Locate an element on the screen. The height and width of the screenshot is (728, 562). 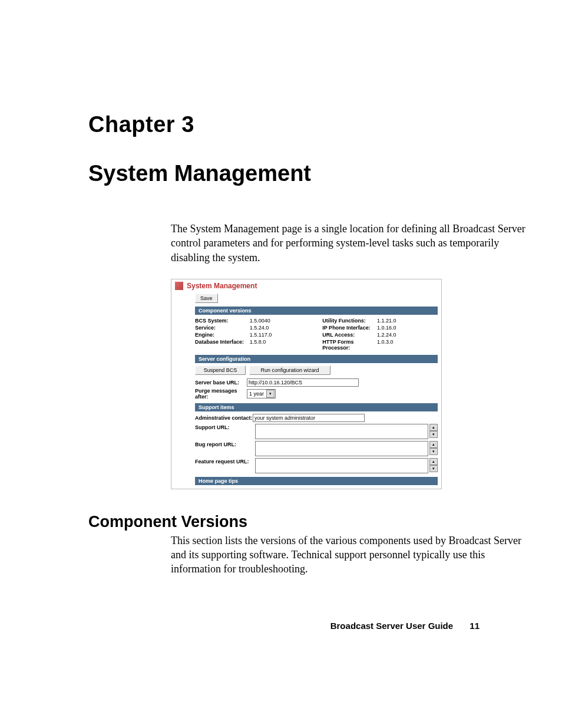
page-footer: Broadcast Server User Guide 11 is located at coordinates (405, 626).